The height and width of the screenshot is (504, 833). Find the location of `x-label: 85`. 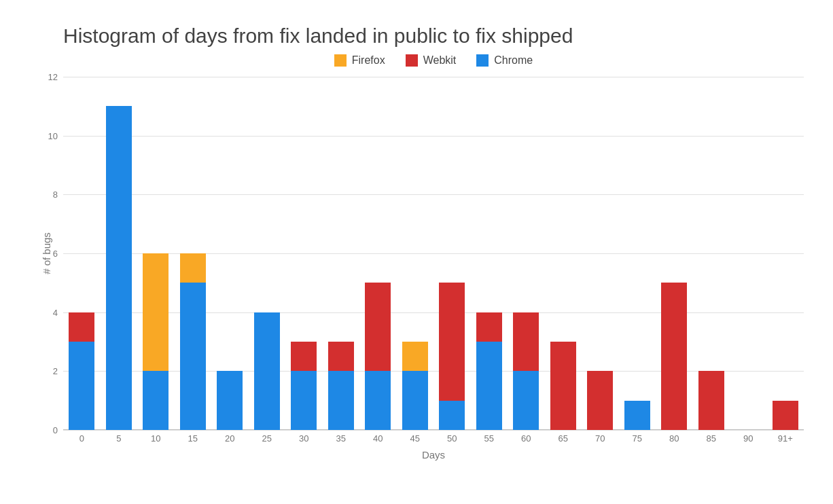

x-label: 85 is located at coordinates (712, 439).